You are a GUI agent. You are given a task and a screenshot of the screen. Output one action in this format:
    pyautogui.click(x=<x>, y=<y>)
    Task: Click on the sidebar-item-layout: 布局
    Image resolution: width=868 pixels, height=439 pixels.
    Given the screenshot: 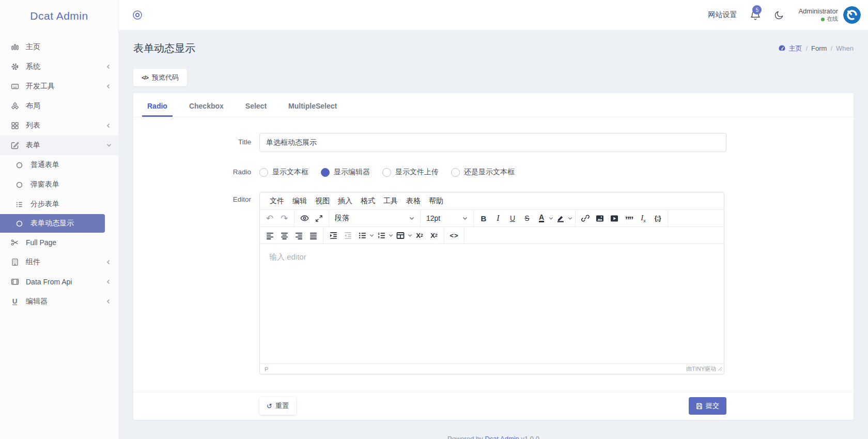 What is the action you would take?
    pyautogui.click(x=59, y=106)
    